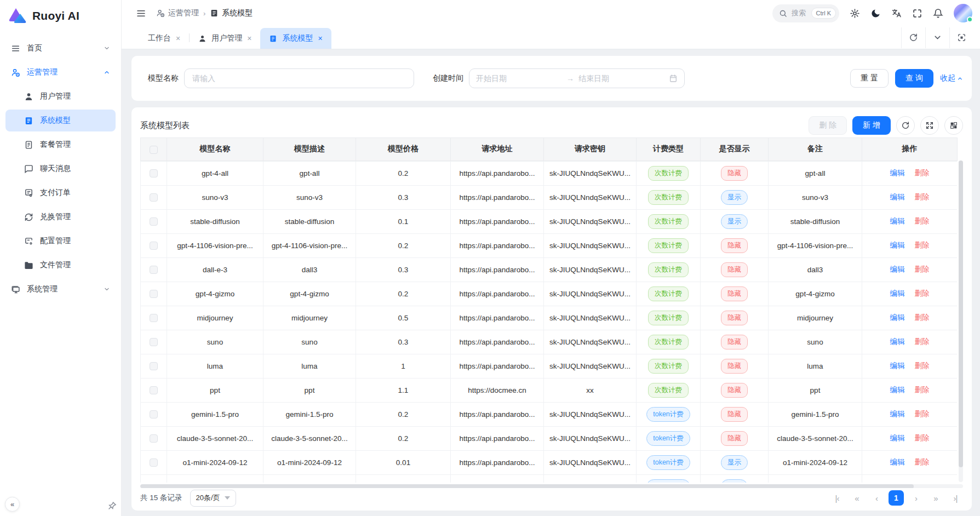 The height and width of the screenshot is (516, 980). I want to click on vertical-scrollbar-thumb, so click(961, 314).